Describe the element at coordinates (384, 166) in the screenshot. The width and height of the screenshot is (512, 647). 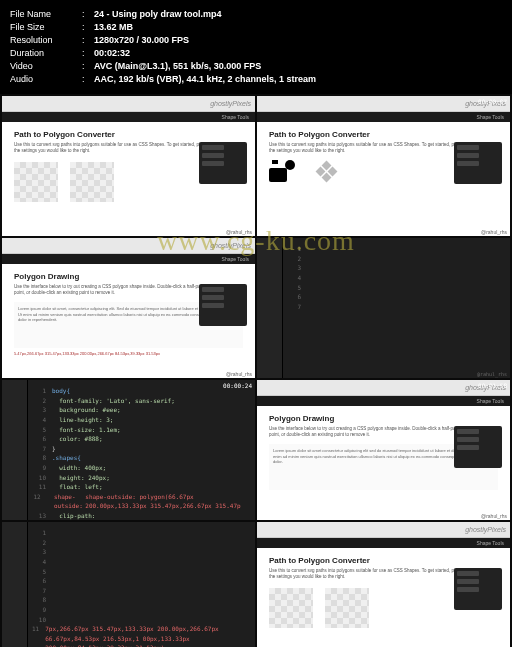
I see `thumbnail-2: 00:00:07 ghostlyPixels Shape Tools Path …` at that location.